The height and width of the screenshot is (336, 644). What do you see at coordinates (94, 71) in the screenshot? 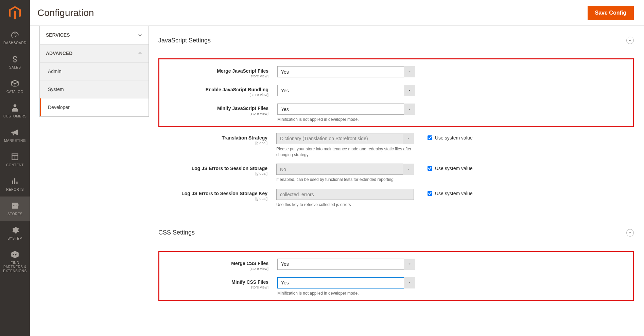
I see `tab-item-admin: Admin` at bounding box center [94, 71].